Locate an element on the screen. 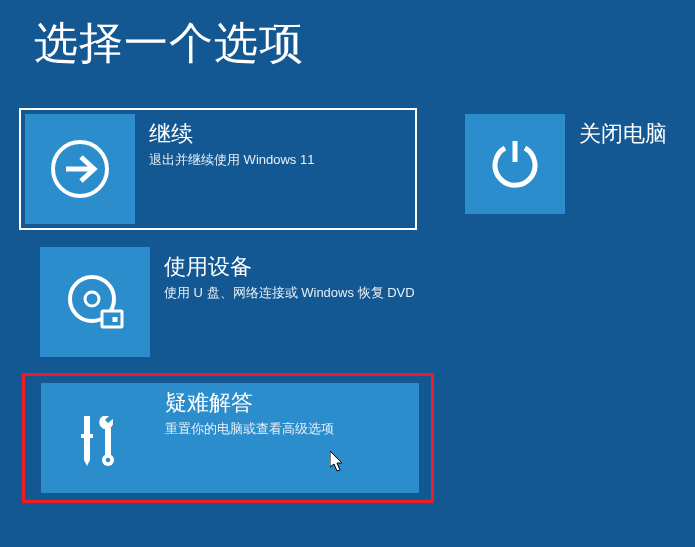 This screenshot has height=547, width=695. arrow-right-icon is located at coordinates (80, 169).